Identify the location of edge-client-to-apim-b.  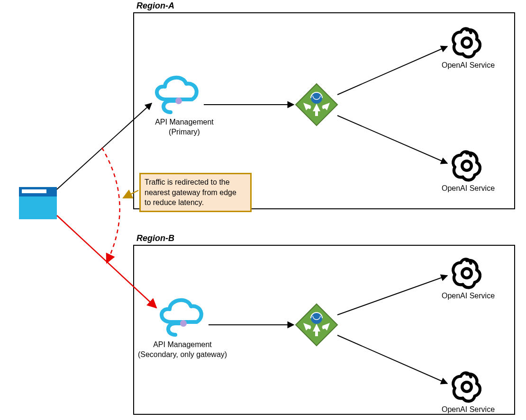
(107, 261).